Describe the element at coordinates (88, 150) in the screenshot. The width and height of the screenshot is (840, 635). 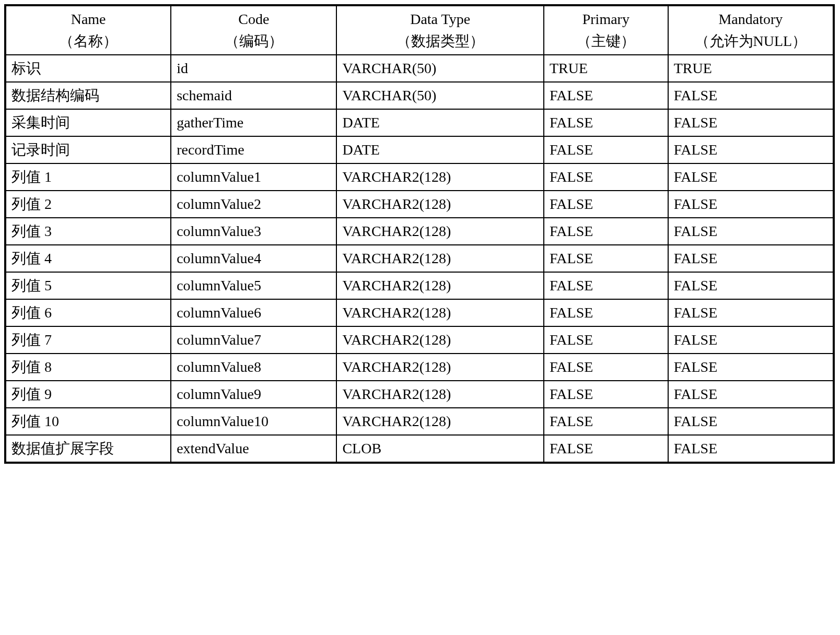
I see `cell-name: 记录时间` at that location.